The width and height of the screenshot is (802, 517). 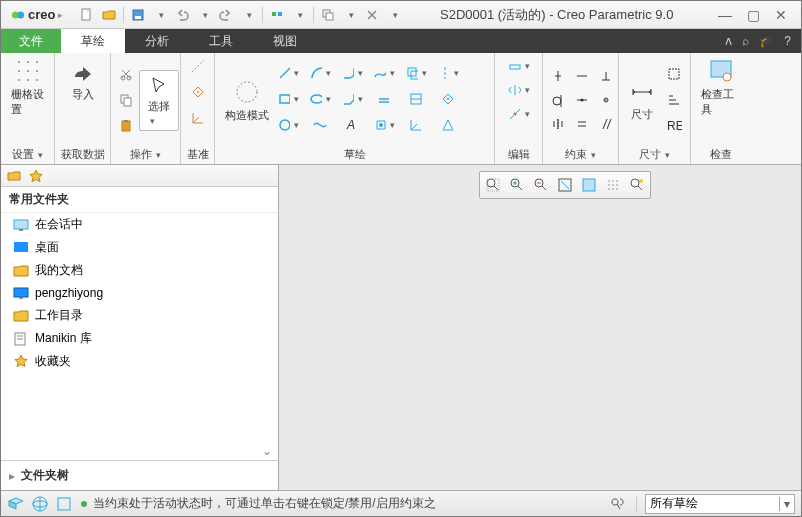 I want to click on windows-dropdown, so click(x=350, y=15).